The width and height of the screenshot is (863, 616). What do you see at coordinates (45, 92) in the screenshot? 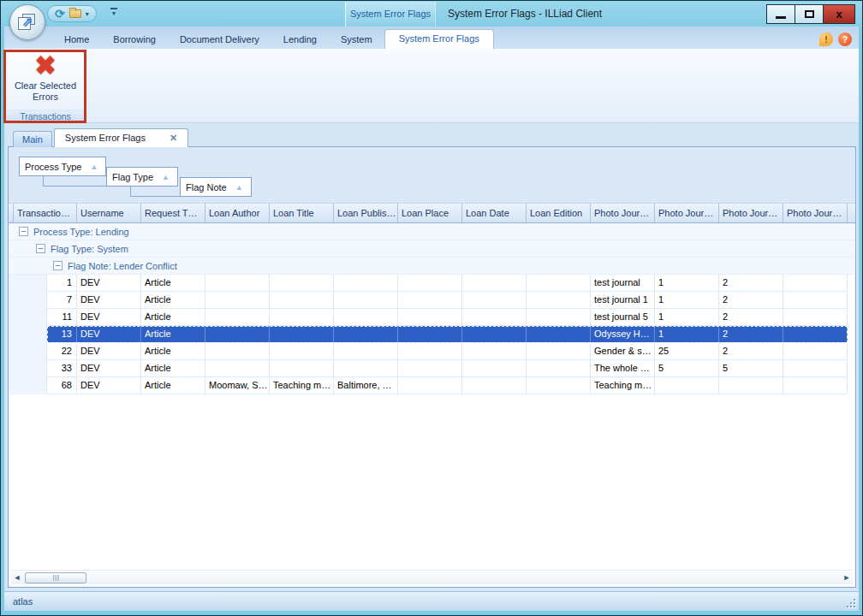
I see `clear-selected-errors-button: Clear Selected Errors` at bounding box center [45, 92].